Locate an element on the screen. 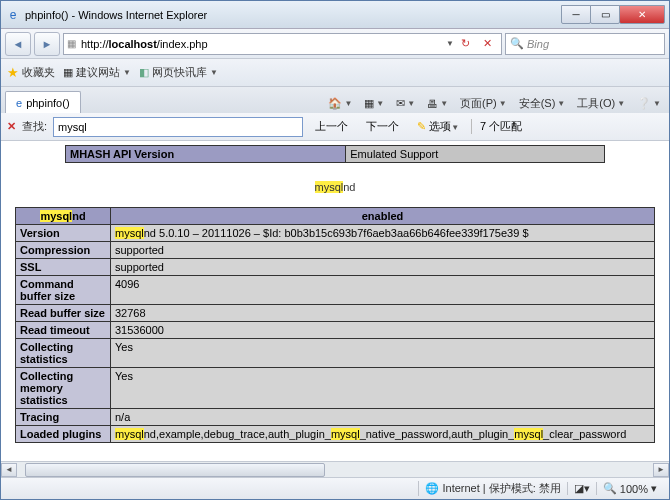 Image resolution: width=670 pixels, height=500 pixels. zoom-level: 🔍 100% ▾ is located at coordinates (630, 488).